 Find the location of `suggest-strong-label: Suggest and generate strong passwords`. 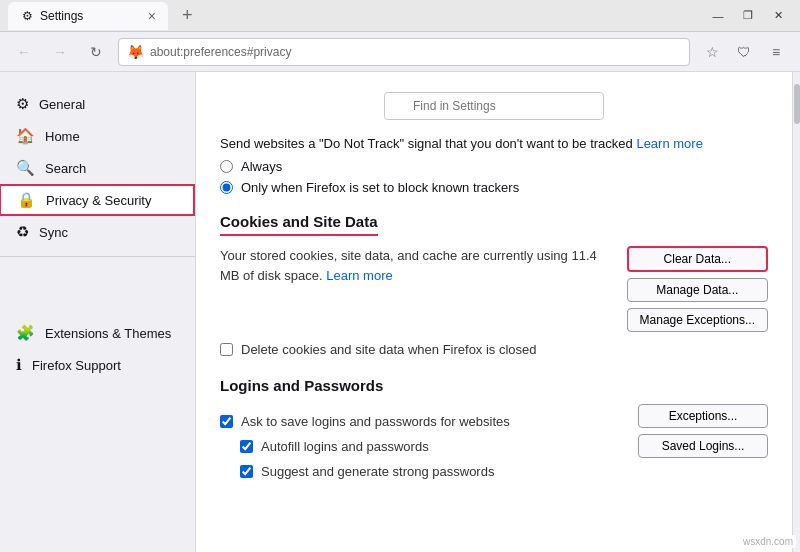

suggest-strong-label: Suggest and generate strong passwords is located at coordinates (378, 472).